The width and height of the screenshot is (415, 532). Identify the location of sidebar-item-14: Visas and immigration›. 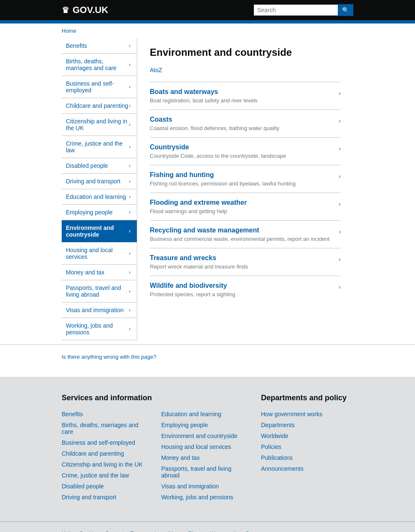
(99, 310).